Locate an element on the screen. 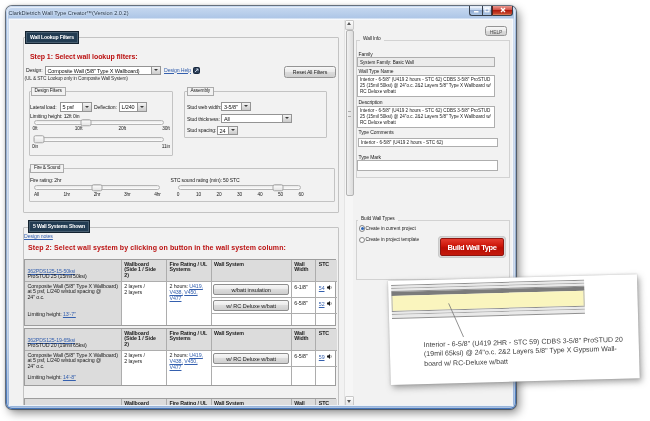 The width and height of the screenshot is (650, 421). wall-system-button: w/batt insulation is located at coordinates (251, 290).